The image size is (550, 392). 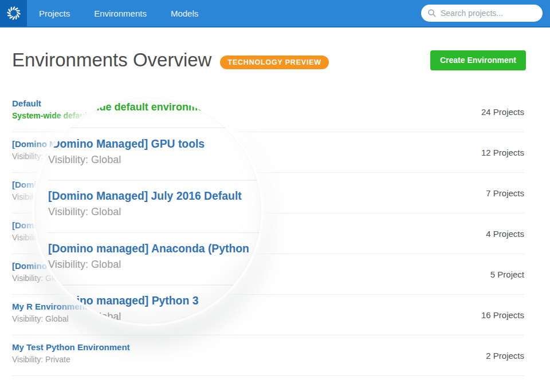 What do you see at coordinates (478, 61) in the screenshot?
I see `create-environment-button: Create Environment` at bounding box center [478, 61].